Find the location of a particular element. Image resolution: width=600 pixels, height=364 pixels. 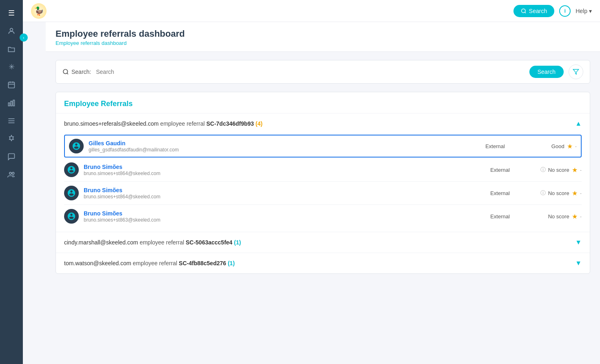

referral-group-header: bruno.simoes+referals@skeeled.com employ… is located at coordinates (323, 124).